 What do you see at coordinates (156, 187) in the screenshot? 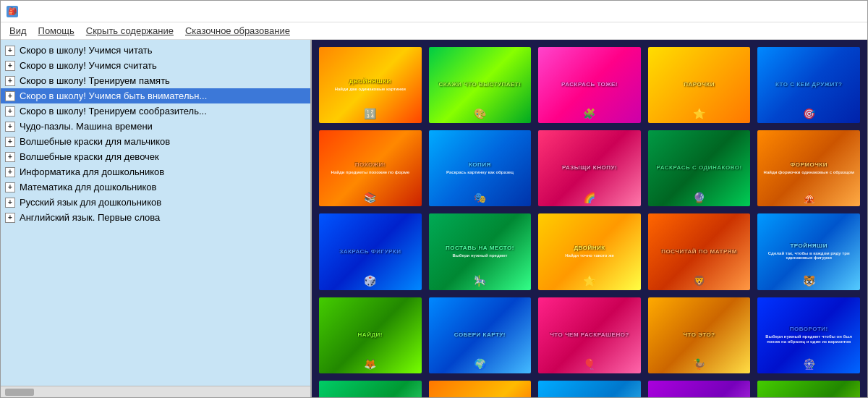
I see `sidebar-item-10: +Математика для дошкольников` at bounding box center [156, 187].